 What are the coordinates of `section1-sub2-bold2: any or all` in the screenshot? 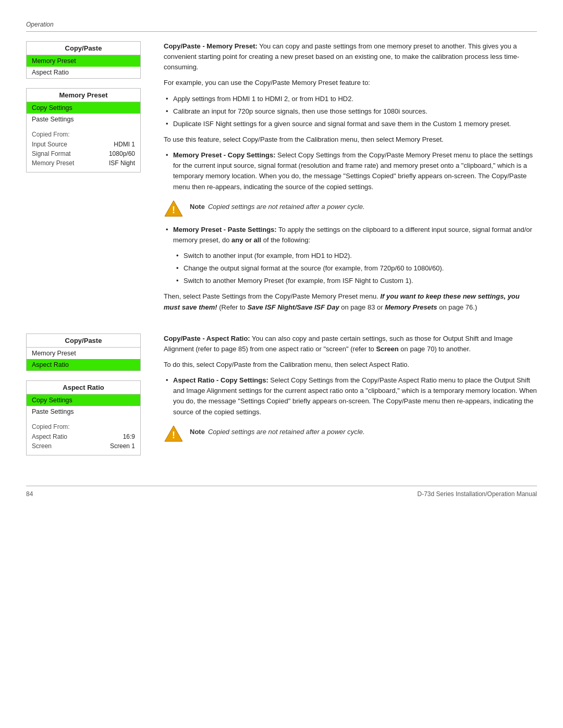 It's located at (246, 240).